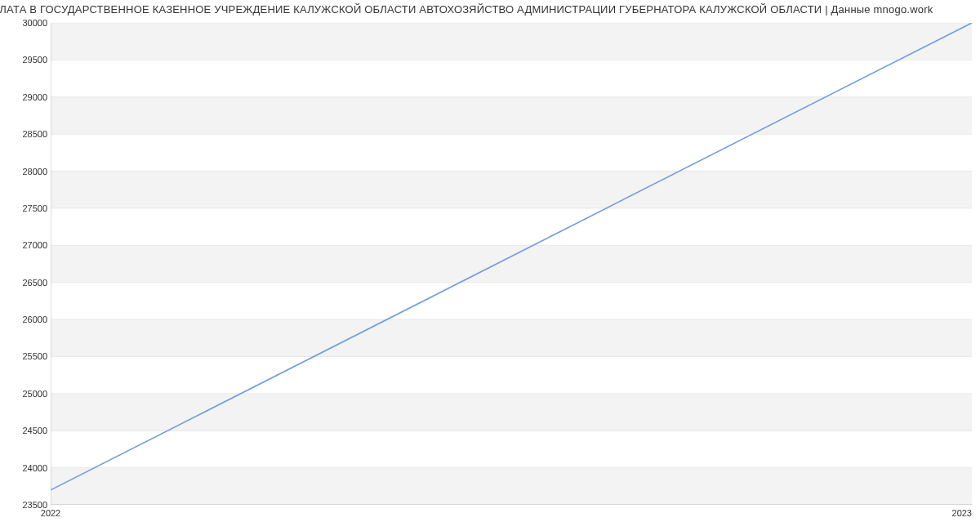  Describe the element at coordinates (25, 23) in the screenshot. I see `ytick-label: 30000` at that location.